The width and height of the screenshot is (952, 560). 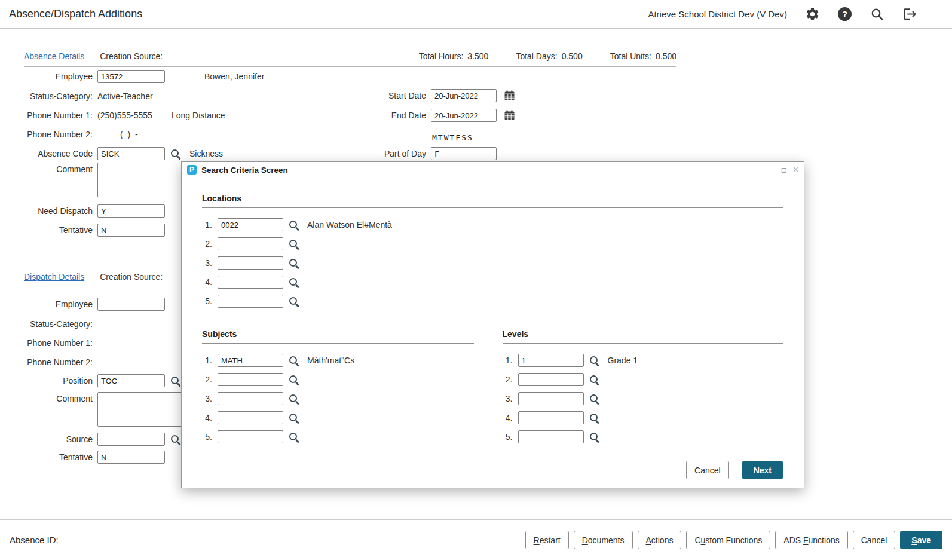 What do you see at coordinates (492, 390) in the screenshot?
I see `subjects-levels-columns: Subjects 1. Máth'mat"Cs 2. 3.` at bounding box center [492, 390].